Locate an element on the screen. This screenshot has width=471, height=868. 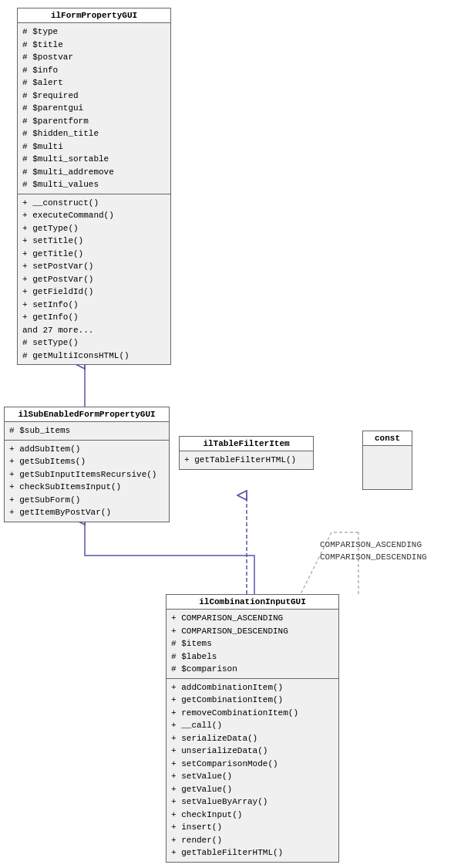
ilCombinationInputGUI-attributes: + COMPARISON_ASCENDING + COMPARISON_DESC… is located at coordinates (253, 644).